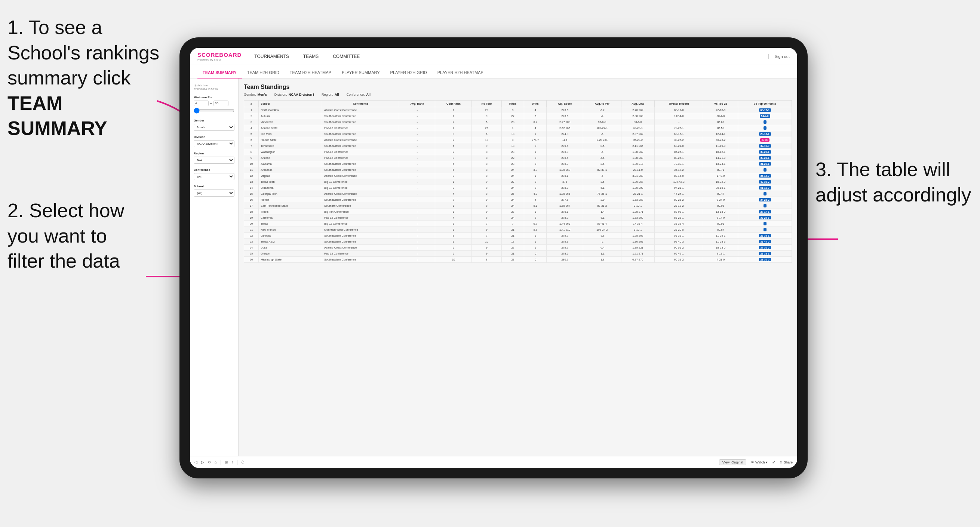 The height and width of the screenshot is (527, 980). I want to click on sign-out-link: Sign out, so click(779, 56).